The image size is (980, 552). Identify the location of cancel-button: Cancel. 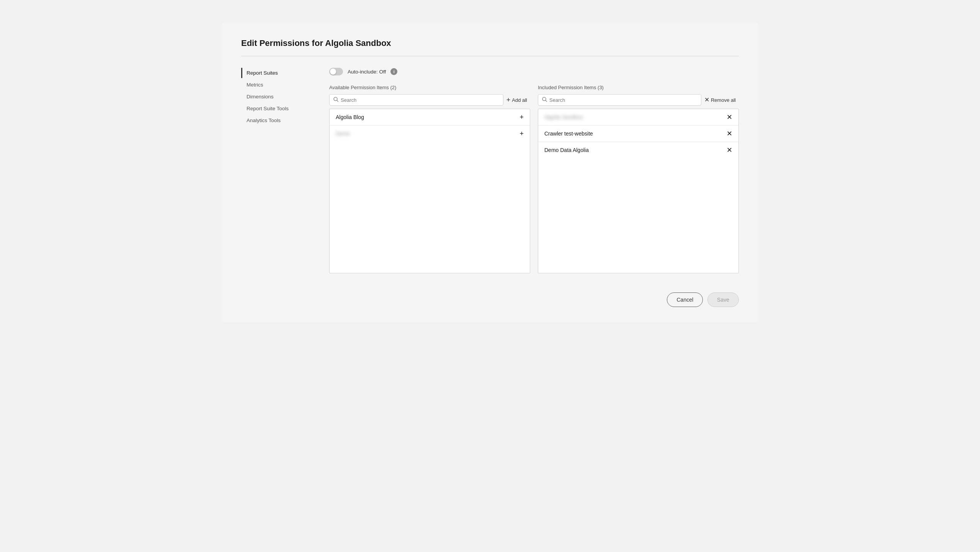
(685, 300).